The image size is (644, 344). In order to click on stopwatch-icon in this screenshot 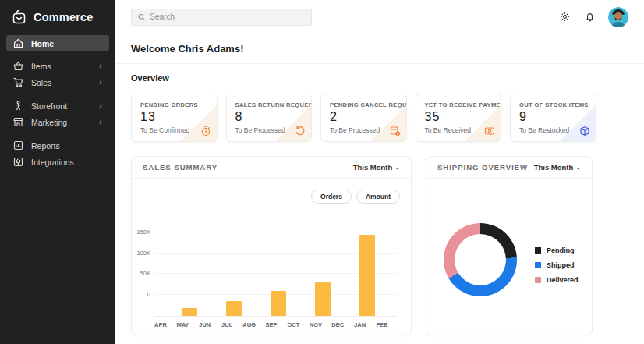, I will do `click(206, 131)`.